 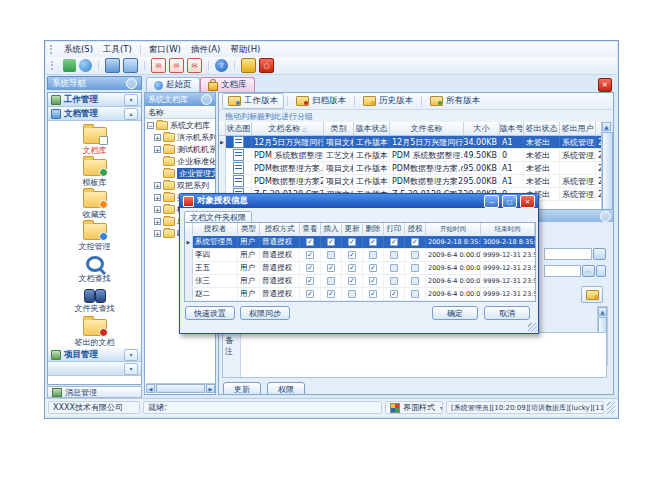 I want to click on tab-startpage: 起始页, so click(x=173, y=84).